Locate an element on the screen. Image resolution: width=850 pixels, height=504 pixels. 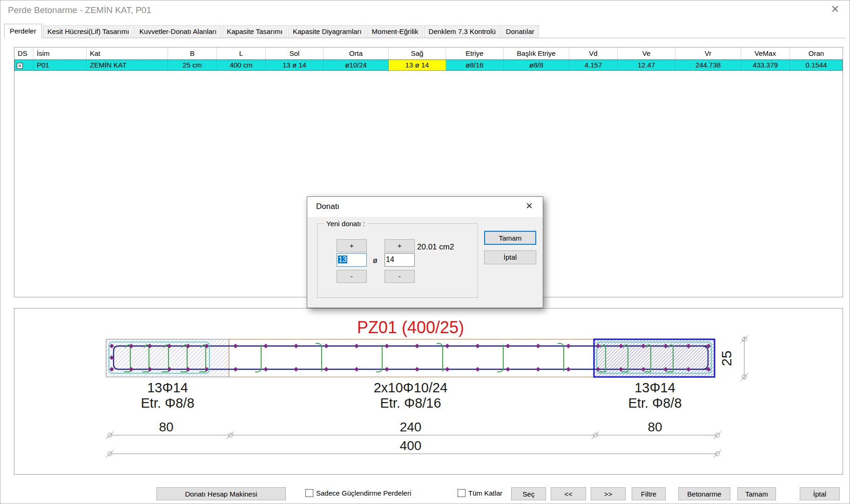
col-header-sol: Sol is located at coordinates (295, 53).